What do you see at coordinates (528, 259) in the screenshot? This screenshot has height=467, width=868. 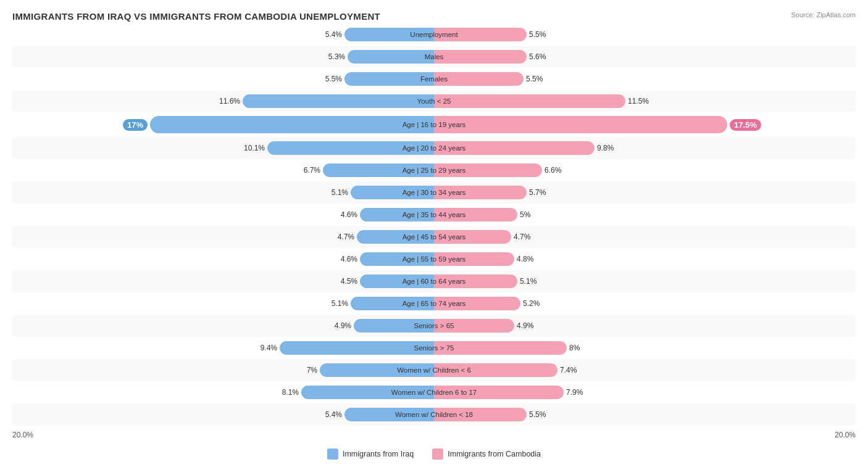 I see `cambodia-value: 4.8%` at bounding box center [528, 259].